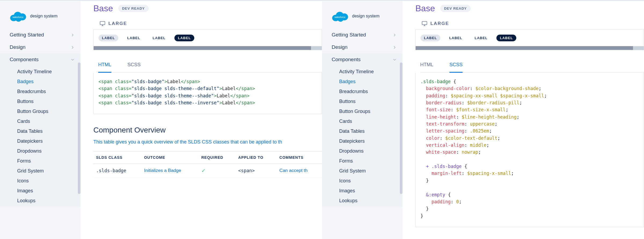  What do you see at coordinates (208, 93) in the screenshot?
I see `code-block-html: <span class="slds-badge">Label</span> <s…` at bounding box center [208, 93].